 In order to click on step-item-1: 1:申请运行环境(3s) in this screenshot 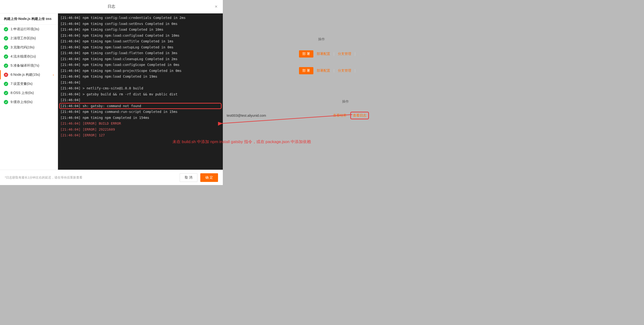, I will do `click(29, 29)`.